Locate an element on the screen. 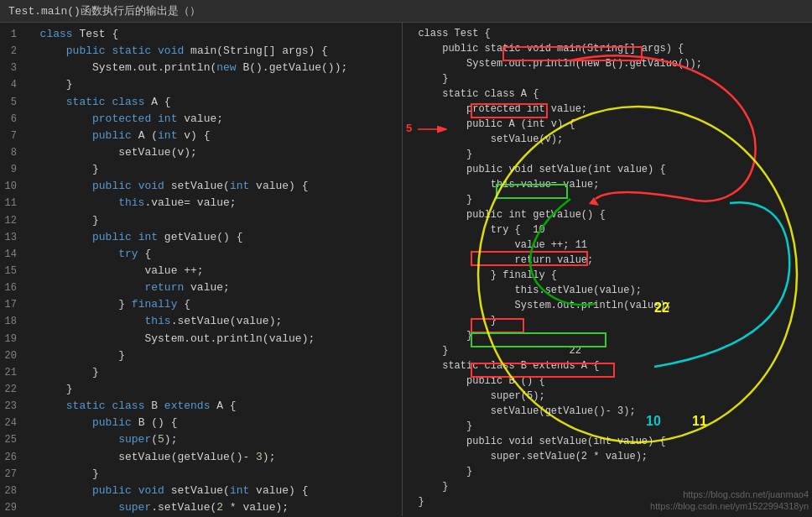 The image size is (812, 517). left-code-line: 24 public B () { is located at coordinates (201, 423).